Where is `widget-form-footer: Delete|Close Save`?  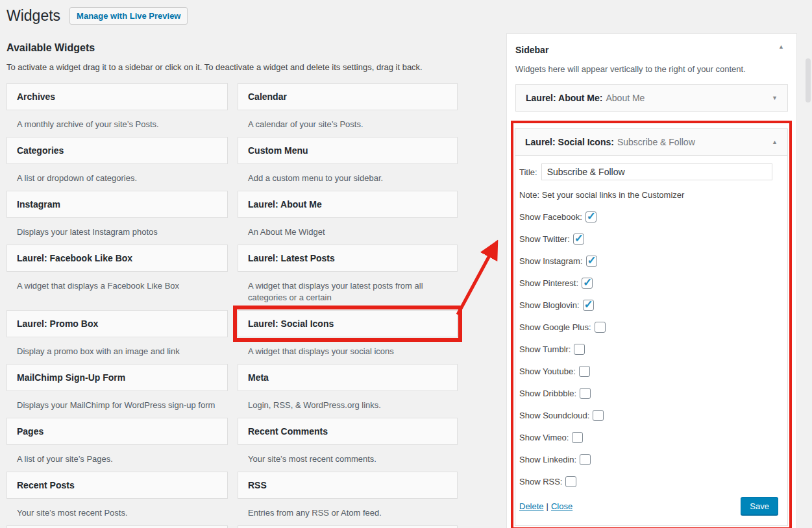 widget-form-footer: Delete|Close Save is located at coordinates (649, 506).